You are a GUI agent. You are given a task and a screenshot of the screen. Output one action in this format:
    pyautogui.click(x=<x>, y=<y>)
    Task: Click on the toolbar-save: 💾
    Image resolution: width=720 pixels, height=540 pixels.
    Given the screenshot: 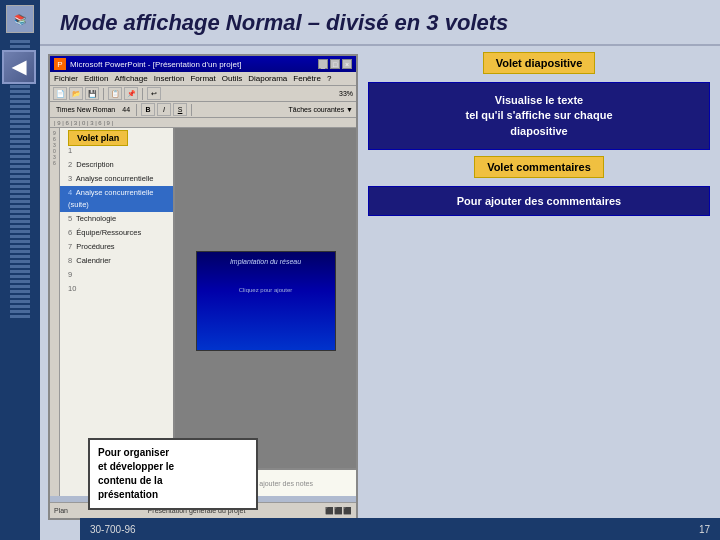 What is the action you would take?
    pyautogui.click(x=92, y=94)
    